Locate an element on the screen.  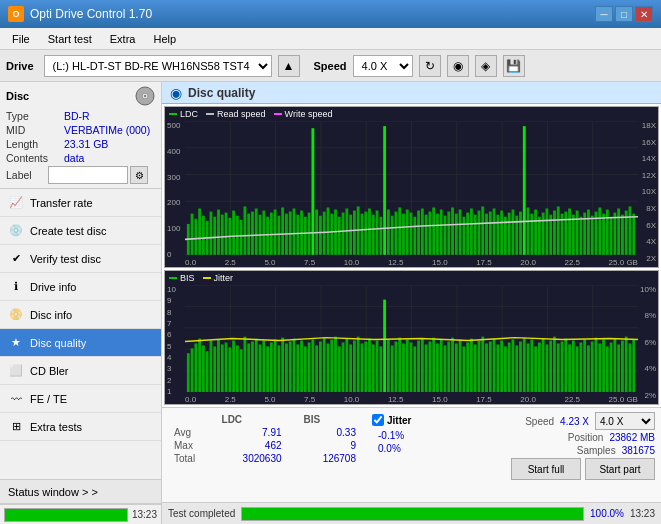
sidebar-item-create-test-disc: 💿 Create test disc is located at coordinates (80, 231).